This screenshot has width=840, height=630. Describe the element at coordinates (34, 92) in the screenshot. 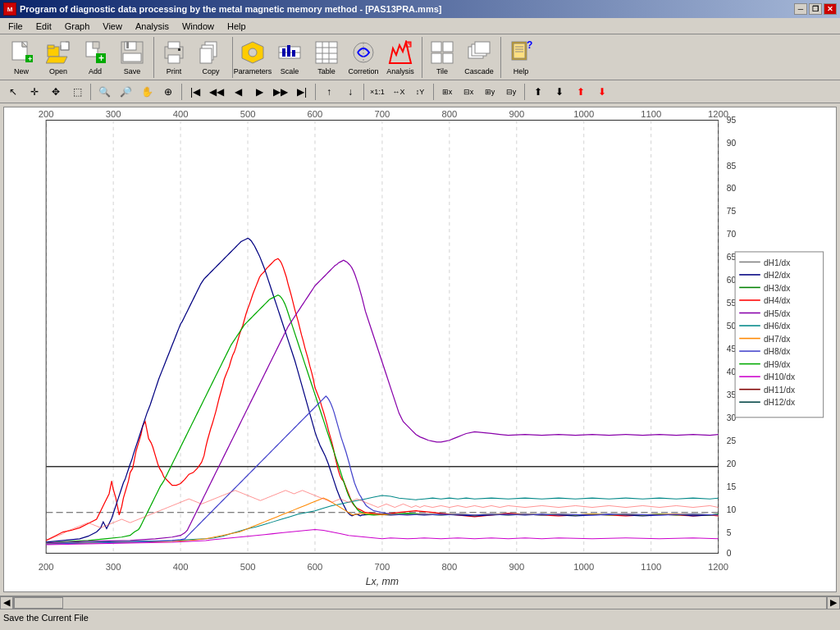

I see `crosshair-tool: ✛` at that location.